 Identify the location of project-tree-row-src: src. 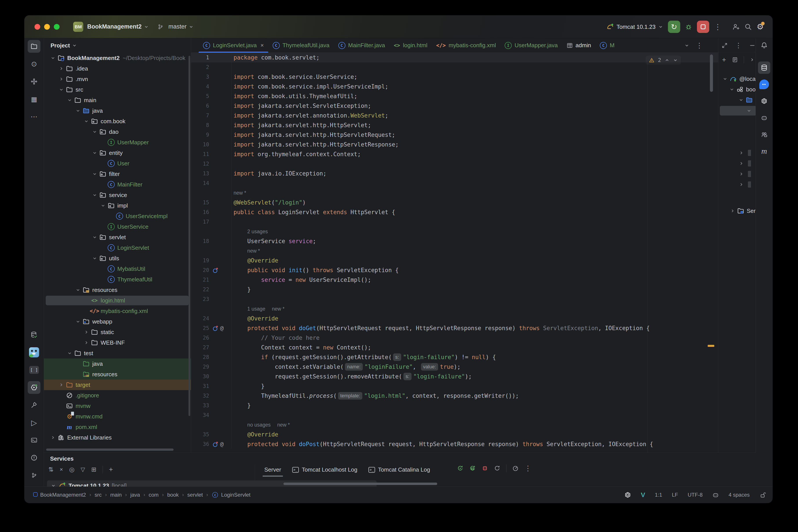
(117, 90).